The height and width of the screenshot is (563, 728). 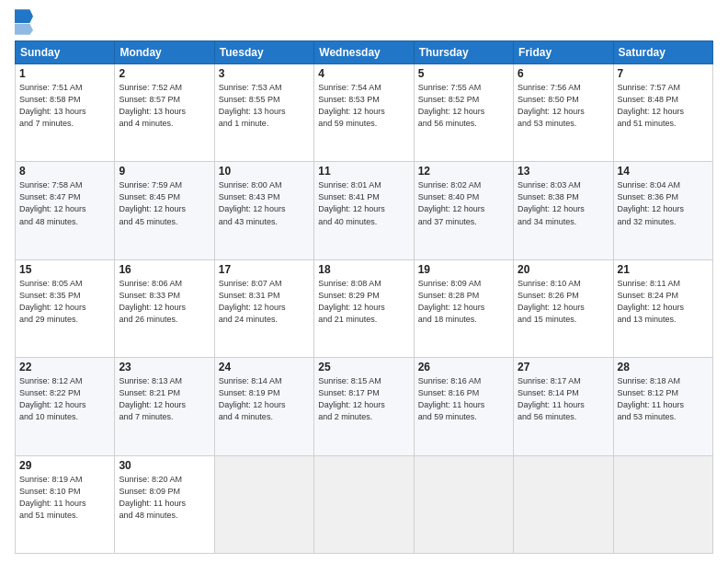 I want to click on day-number: 5, so click(x=463, y=74).